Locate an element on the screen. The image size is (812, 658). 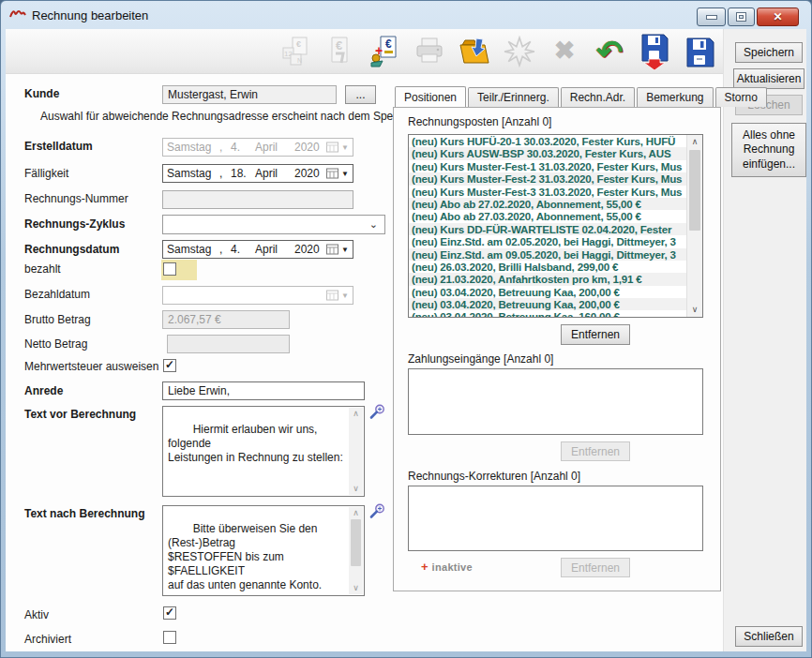
inaktive-legend: + inaktive is located at coordinates (446, 566).